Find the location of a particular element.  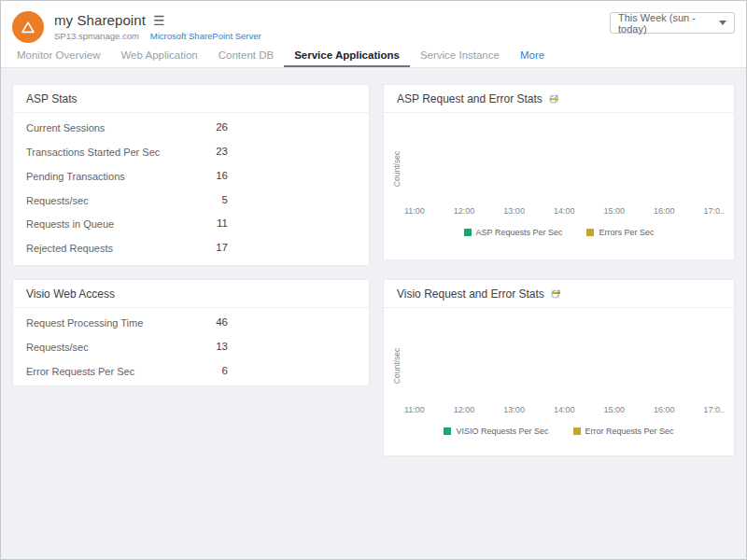

stat-value: 26 is located at coordinates (198, 127).